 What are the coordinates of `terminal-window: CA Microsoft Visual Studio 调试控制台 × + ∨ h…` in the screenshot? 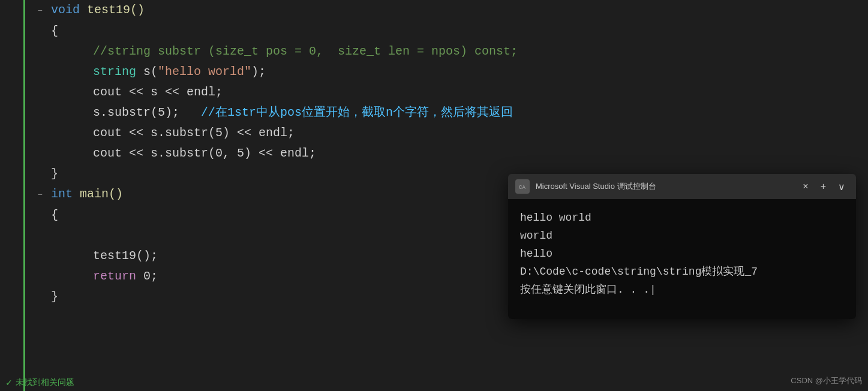 It's located at (682, 246).